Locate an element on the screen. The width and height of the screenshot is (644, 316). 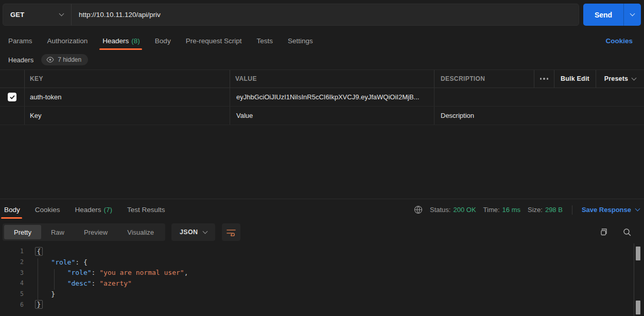
line-number: 3 is located at coordinates (13, 273).